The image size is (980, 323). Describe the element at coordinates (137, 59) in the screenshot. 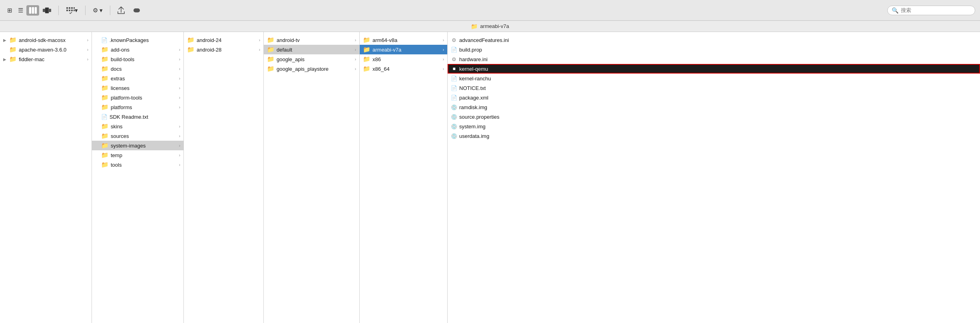

I see `list-item: 📁 build-tools ›` at that location.